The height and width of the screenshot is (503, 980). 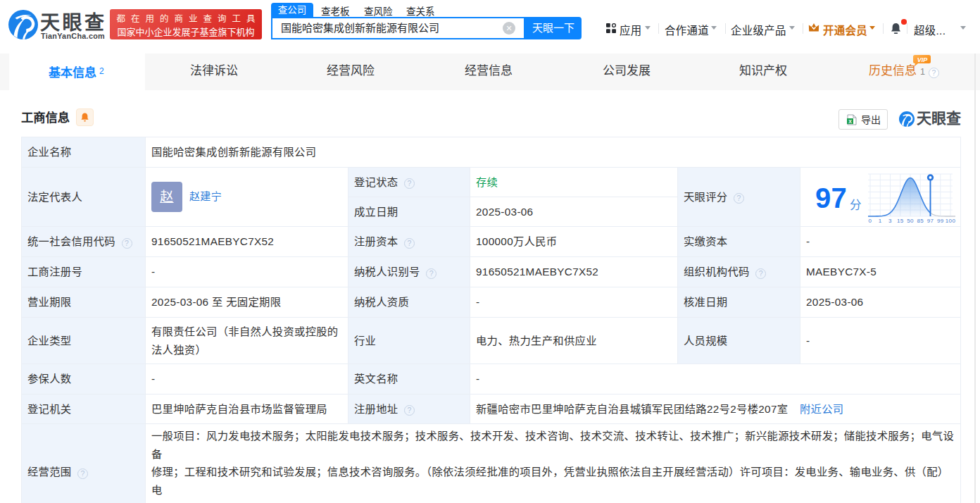 What do you see at coordinates (923, 60) in the screenshot?
I see `svg-text: VIP` at bounding box center [923, 60].